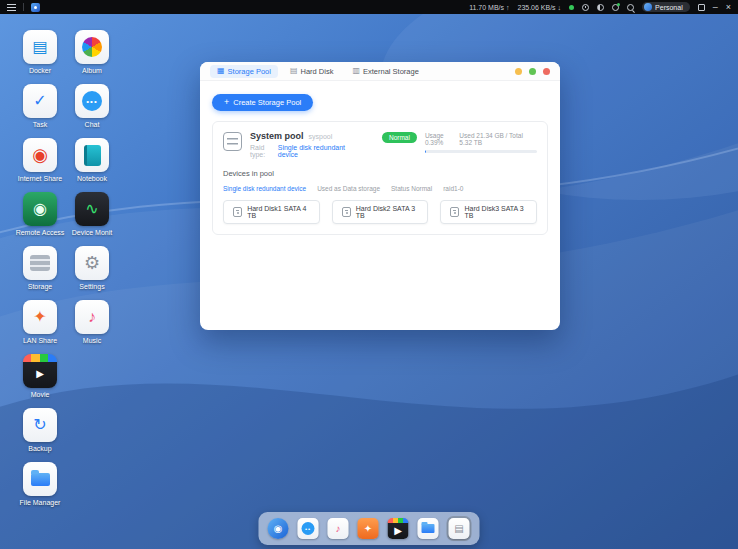 The image size is (738, 549). What do you see at coordinates (600, 8) in the screenshot?
I see `moon-icon` at bounding box center [600, 8].